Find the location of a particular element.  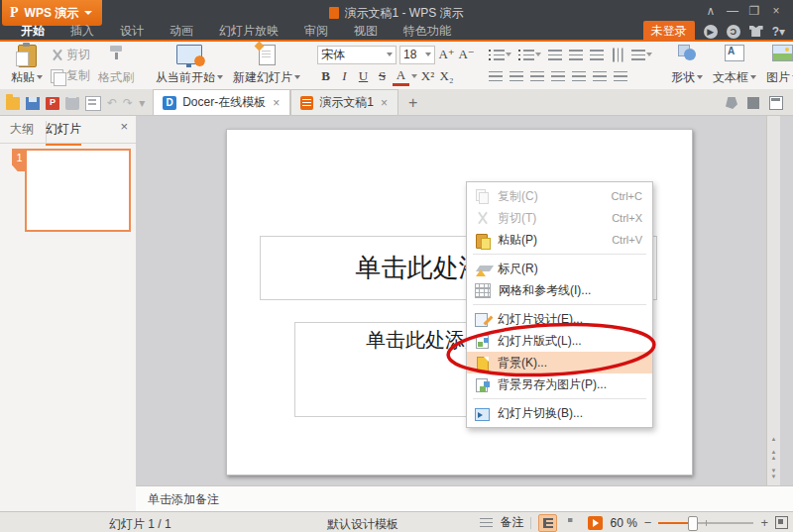

doc-tab-docer: D Docer-在线模板 × is located at coordinates (222, 102).